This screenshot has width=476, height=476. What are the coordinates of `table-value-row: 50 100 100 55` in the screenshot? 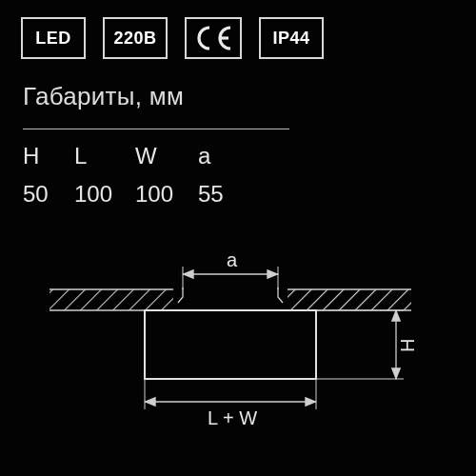 It's located at (156, 194).